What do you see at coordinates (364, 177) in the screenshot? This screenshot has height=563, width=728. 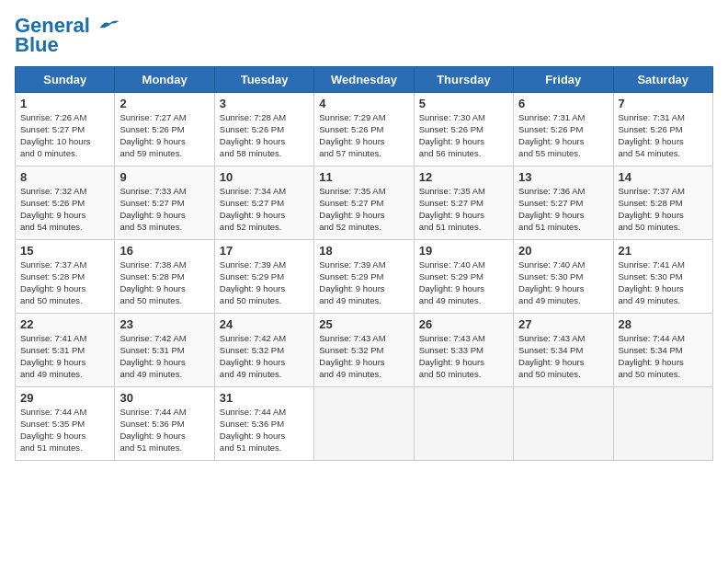 I see `day-number: 11` at bounding box center [364, 177].